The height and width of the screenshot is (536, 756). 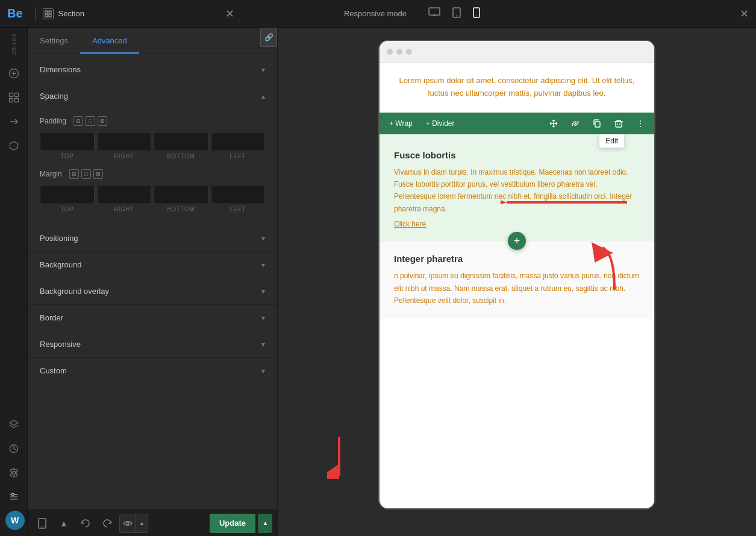 I want to click on positioning-chevron: ▾, so click(x=263, y=238).